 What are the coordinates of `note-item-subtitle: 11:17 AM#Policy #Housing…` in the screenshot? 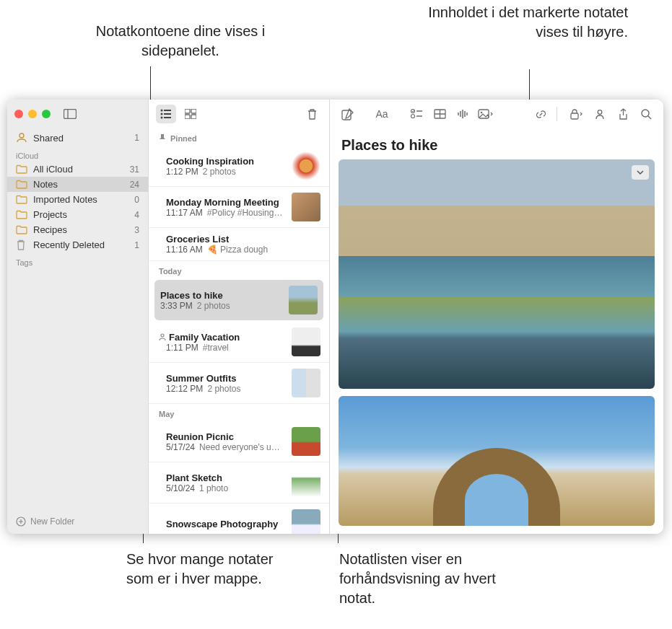 It's located at (225, 213).